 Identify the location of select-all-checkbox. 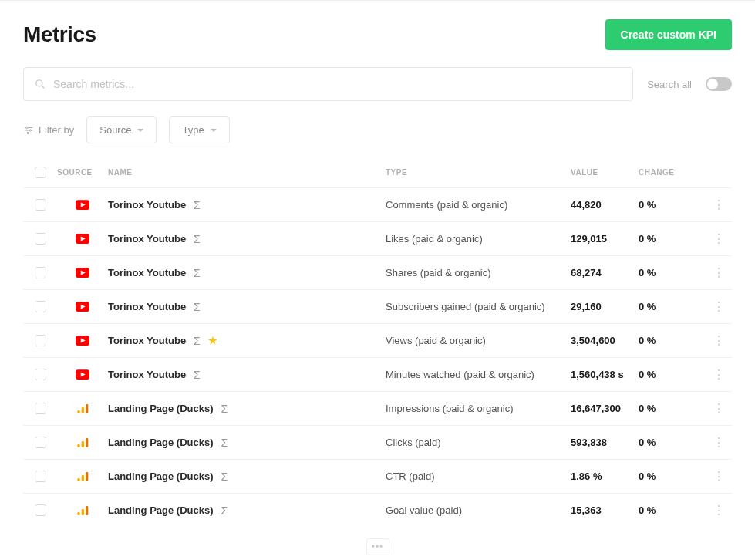
(40, 173).